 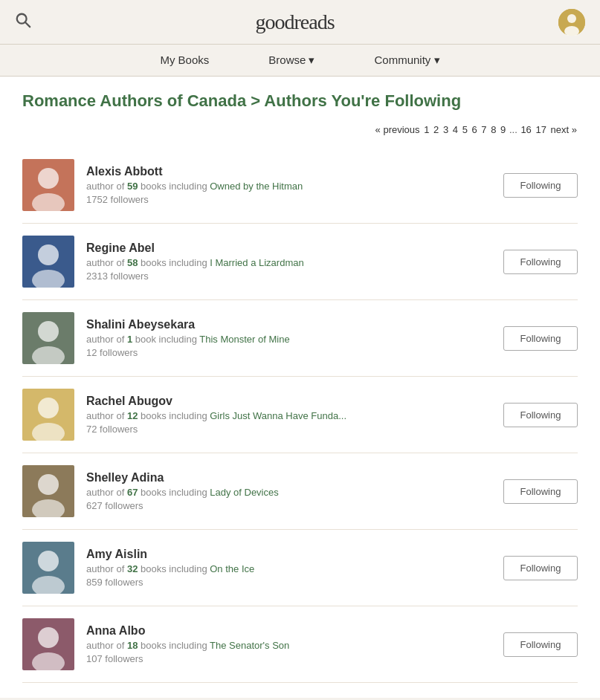 I want to click on author-name: Amy Aislin, so click(x=287, y=554).